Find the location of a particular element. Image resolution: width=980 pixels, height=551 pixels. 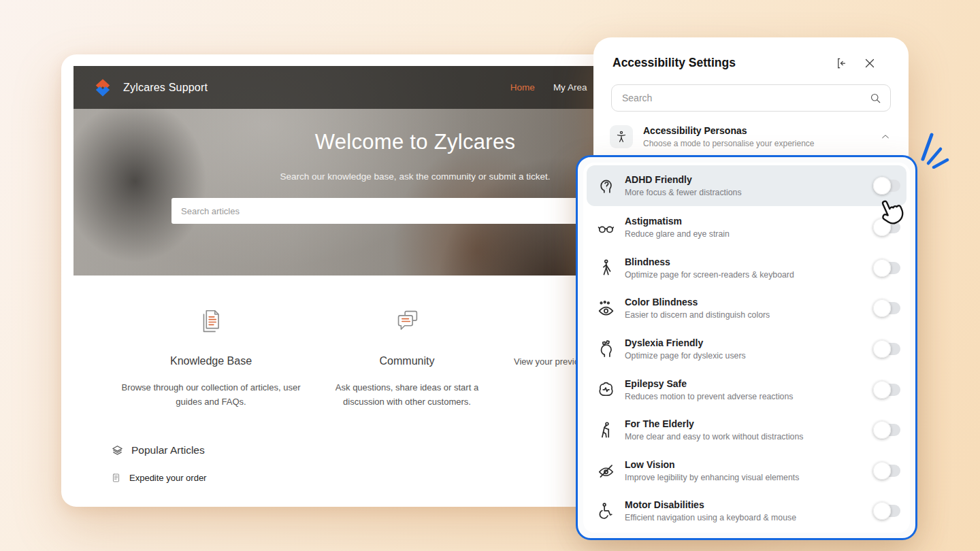

panel-search-input is located at coordinates (745, 98).